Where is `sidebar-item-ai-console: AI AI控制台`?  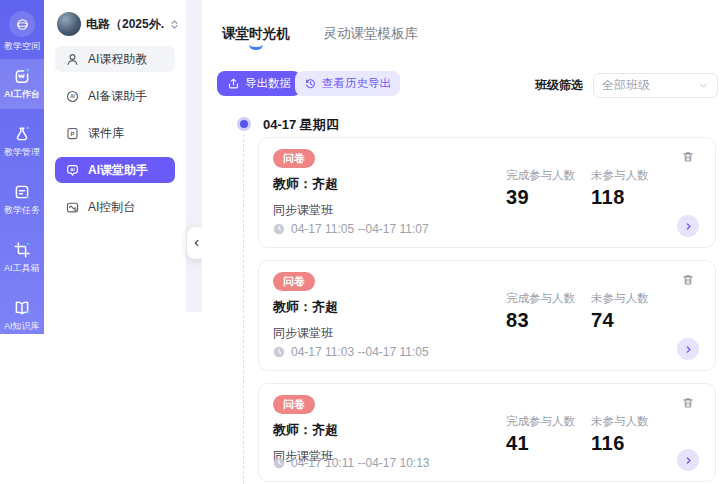
sidebar-item-ai-console: AI AI控制台 is located at coordinates (115, 207).